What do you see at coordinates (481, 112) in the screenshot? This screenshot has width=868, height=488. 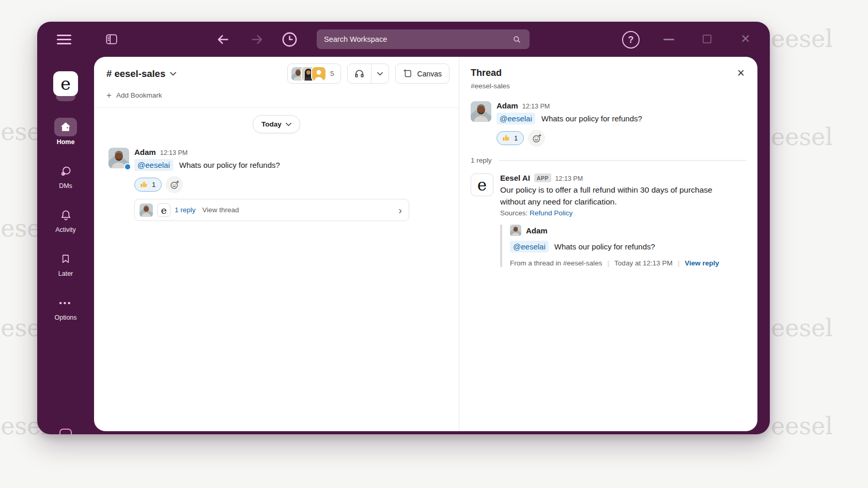 I see `adam-avatar-image` at bounding box center [481, 112].